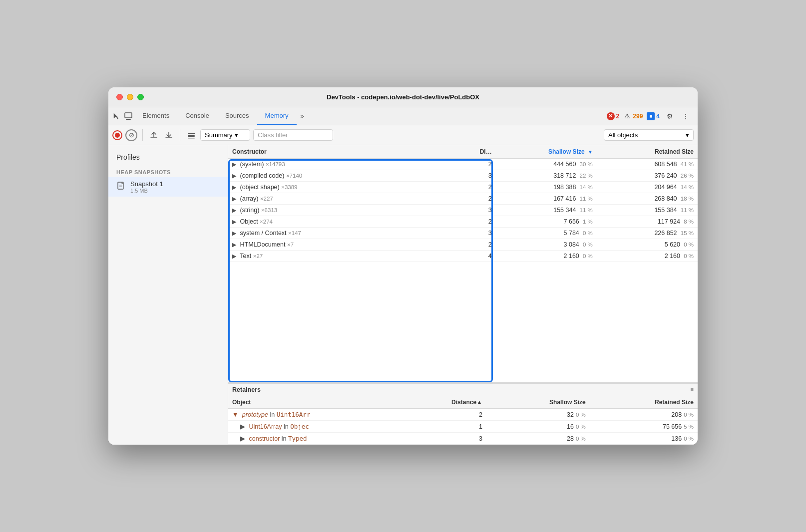 The width and height of the screenshot is (806, 532). I want to click on shallow-pct: 14 %, so click(585, 187).